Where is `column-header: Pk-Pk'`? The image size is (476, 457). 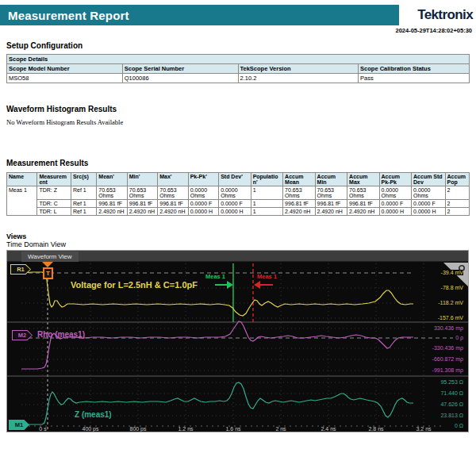
column-header: Pk-Pk' is located at coordinates (203, 179).